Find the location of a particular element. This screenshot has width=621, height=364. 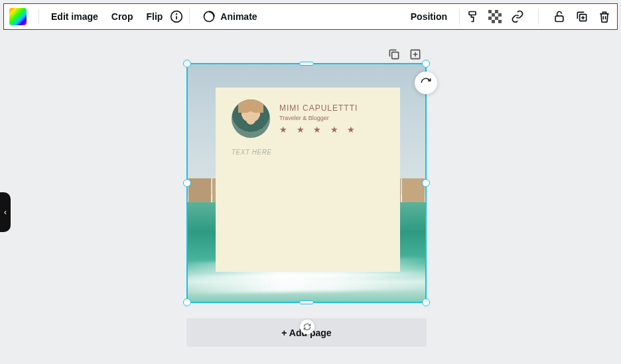

profile-name: MIMI CAPULETTTI is located at coordinates (318, 108).